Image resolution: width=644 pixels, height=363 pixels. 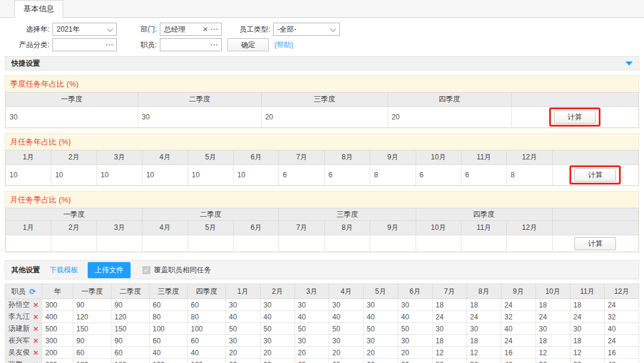 What do you see at coordinates (119, 228) in the screenshot?
I see `mq-month-header-cell: 3月` at bounding box center [119, 228].